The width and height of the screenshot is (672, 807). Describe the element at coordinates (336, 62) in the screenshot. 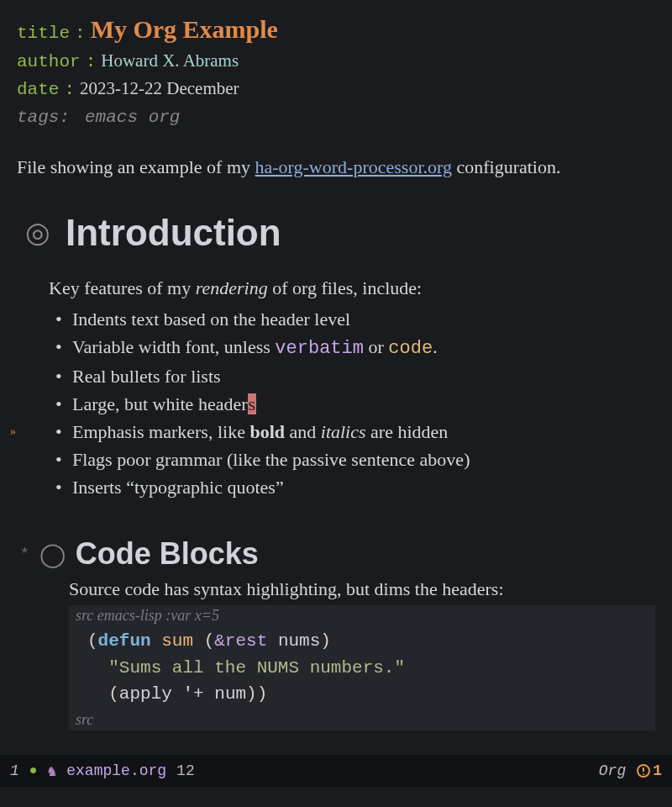

I see `prolog-author-line: author: Howard X. Abrams` at that location.